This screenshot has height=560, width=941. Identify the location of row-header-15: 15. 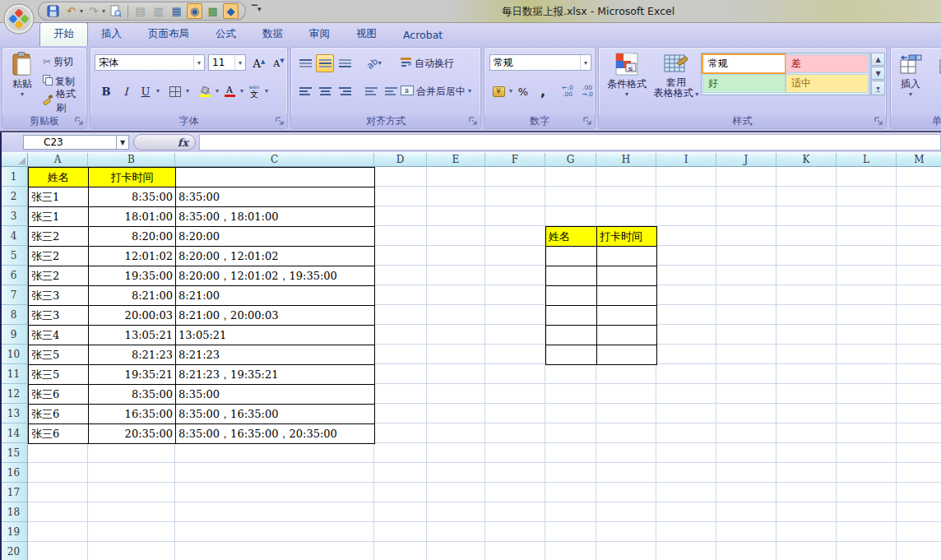
(14, 453).